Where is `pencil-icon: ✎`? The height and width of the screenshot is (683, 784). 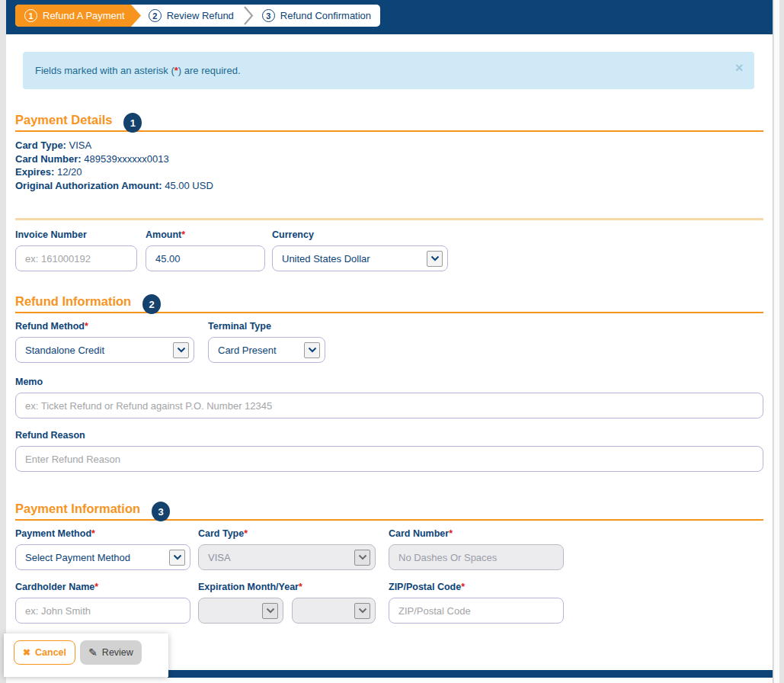
pencil-icon: ✎ is located at coordinates (93, 653).